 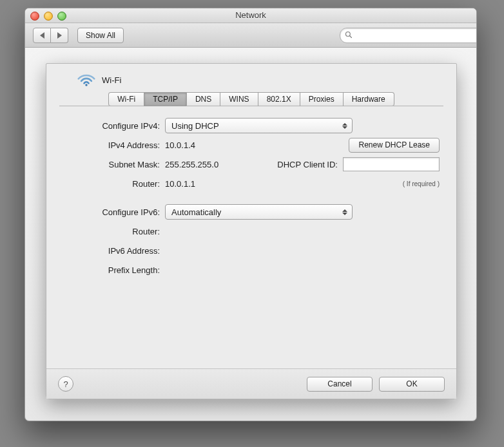 I want to click on renew-dhcp-lease-button: Renew DHCP Lease, so click(x=394, y=146).